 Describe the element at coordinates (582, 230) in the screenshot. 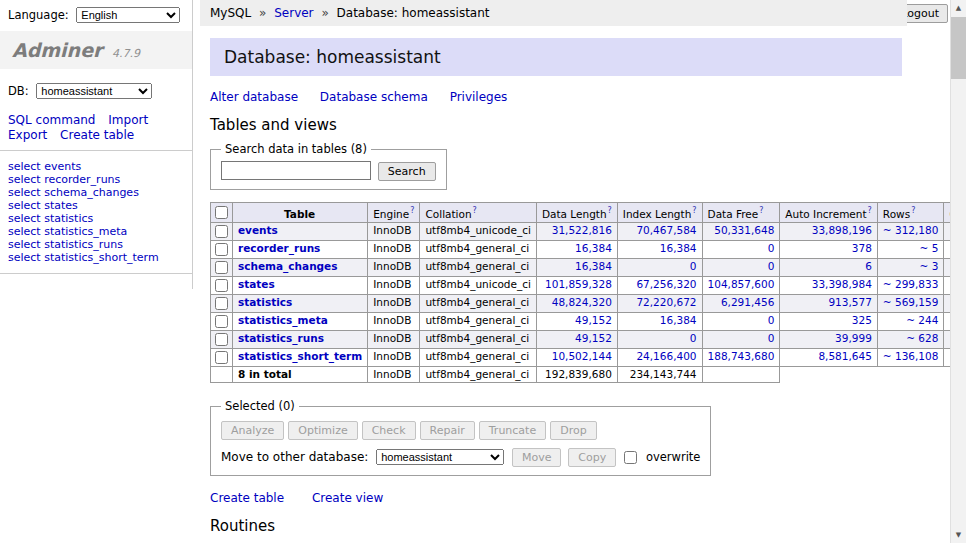

I see `data-length-link: 31,522,816` at that location.